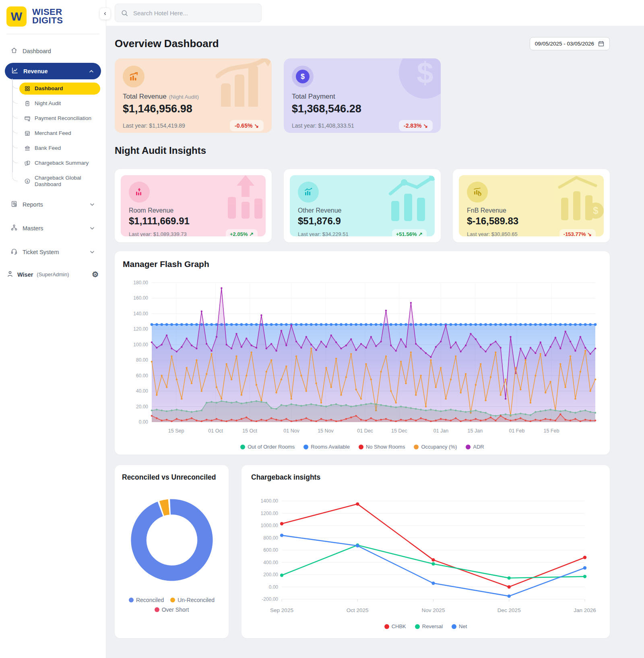 The image size is (644, 658). Describe the element at coordinates (65, 181) in the screenshot. I see `sidebar-item-label: Chargeback Global Dashboard` at that location.